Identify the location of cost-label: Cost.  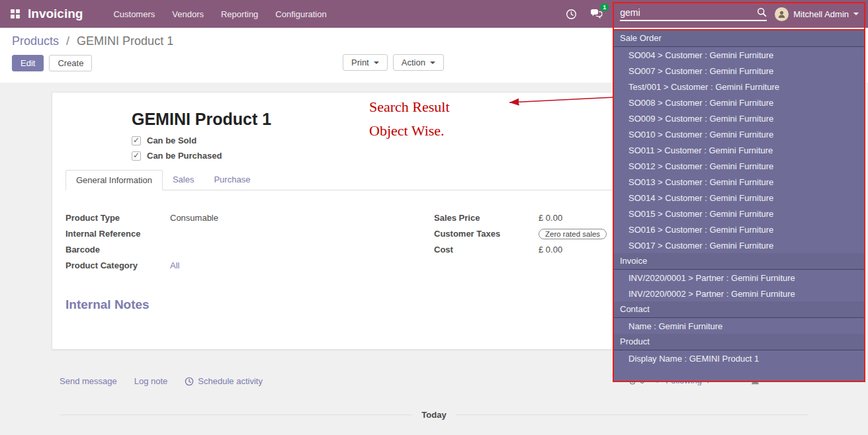
(486, 250).